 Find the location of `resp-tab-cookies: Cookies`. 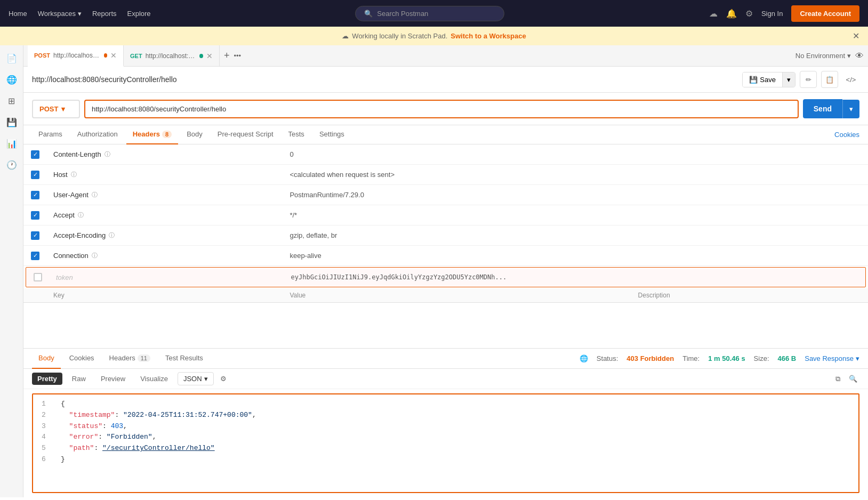

resp-tab-cookies: Cookies is located at coordinates (82, 359).